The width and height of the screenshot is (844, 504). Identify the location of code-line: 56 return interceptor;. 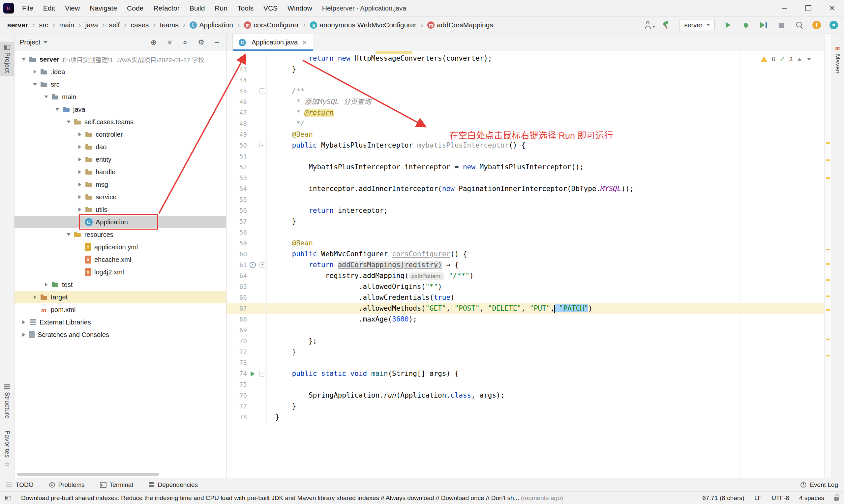
(526, 211).